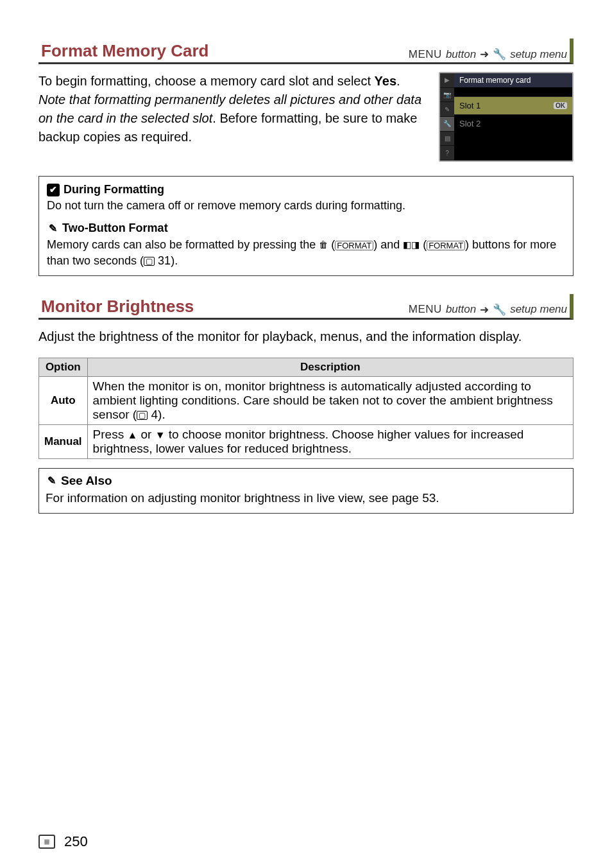 Image resolution: width=612 pixels, height=868 pixels. What do you see at coordinates (446, 245) in the screenshot?
I see `format-label-2: FORMAT` at bounding box center [446, 245].